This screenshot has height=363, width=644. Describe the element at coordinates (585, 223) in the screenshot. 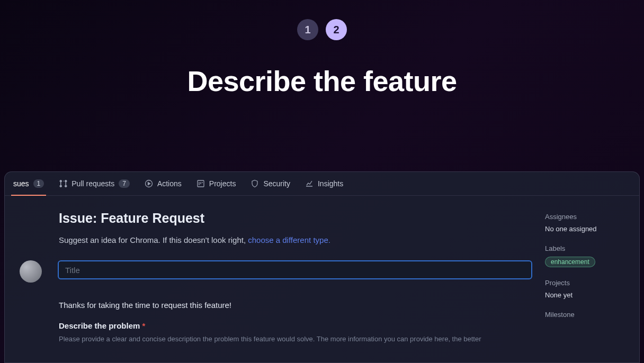

I see `assignees-section: Assignees No one assigned` at that location.